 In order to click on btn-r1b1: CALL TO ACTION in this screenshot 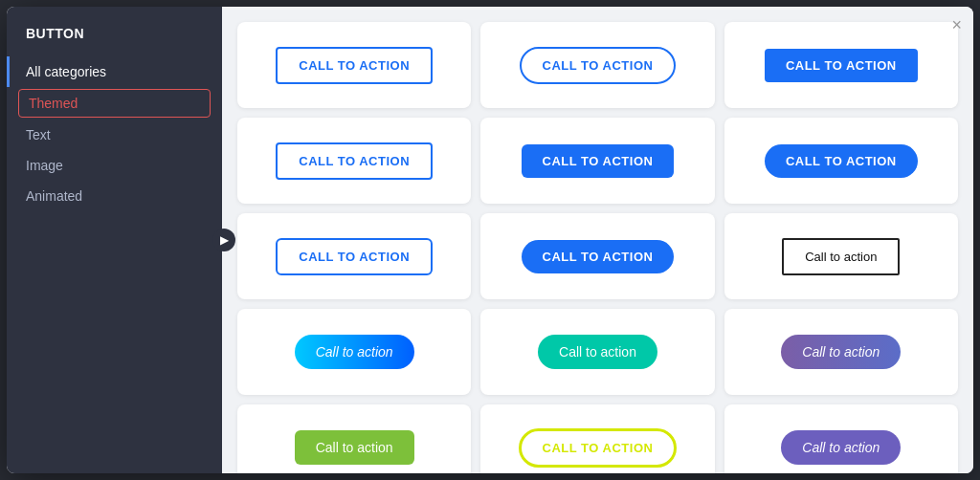, I will do `click(354, 65)`.